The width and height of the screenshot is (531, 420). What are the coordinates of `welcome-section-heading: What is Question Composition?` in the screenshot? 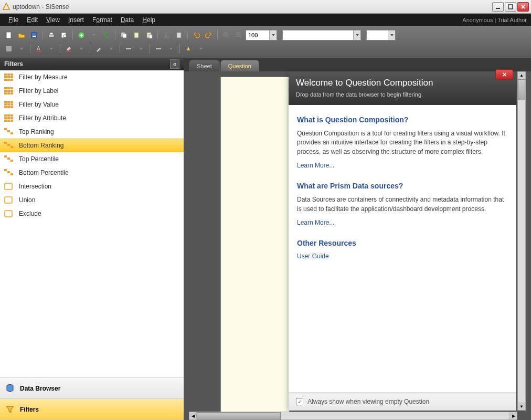 It's located at (402, 120).